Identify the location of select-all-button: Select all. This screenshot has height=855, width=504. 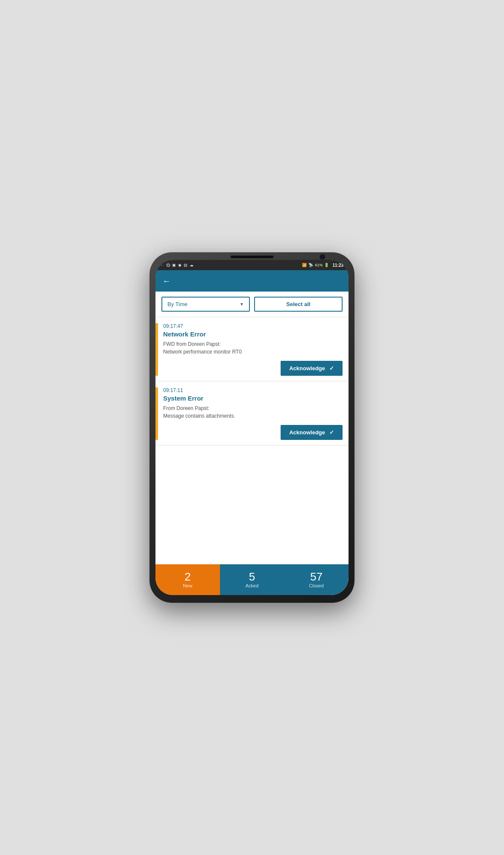
(298, 304).